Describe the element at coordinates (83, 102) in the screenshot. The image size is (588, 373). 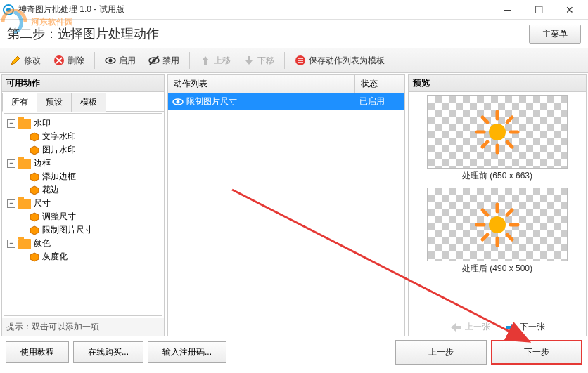
I see `actions-tabs: 所有 预设 模板` at that location.